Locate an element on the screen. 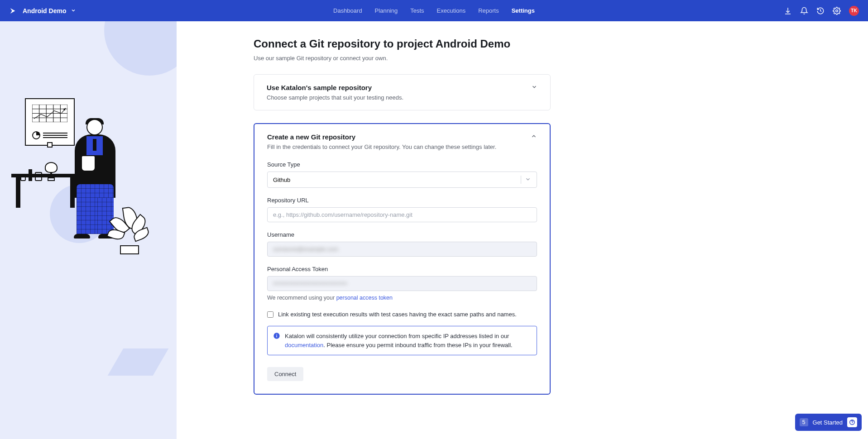  project-selector: Android Demo is located at coordinates (49, 11).